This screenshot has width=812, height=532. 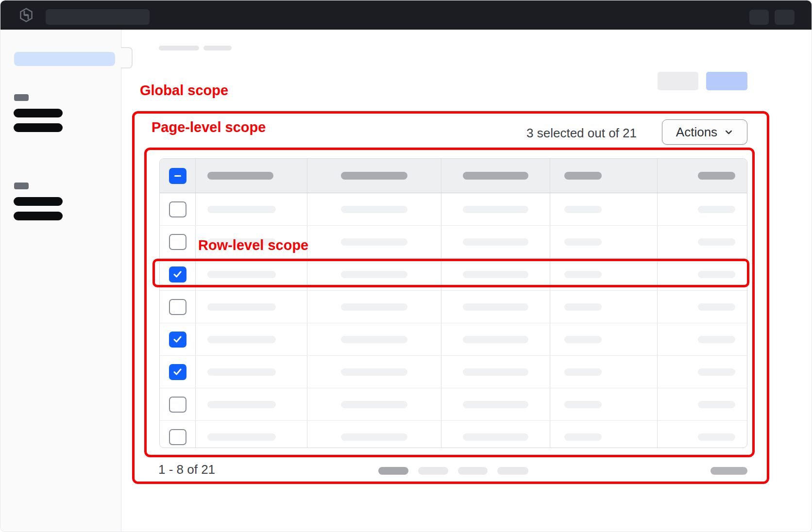 I want to click on selection-summary: 3 selected out of 21, so click(x=582, y=133).